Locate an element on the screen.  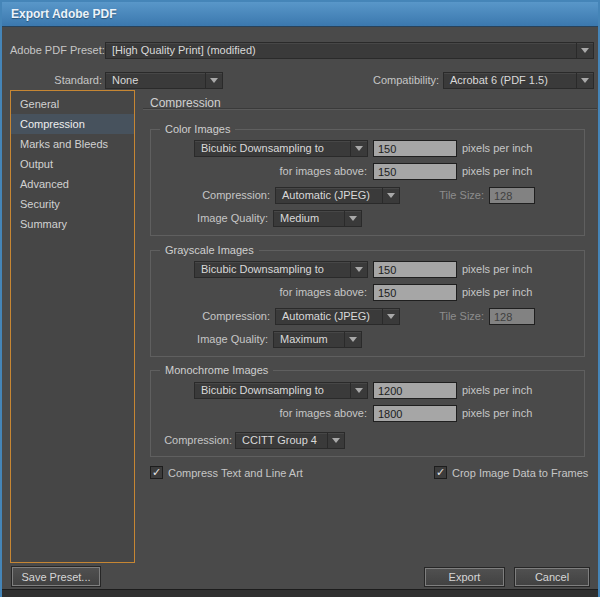
color-downsample-method-dropdown: Bicubic Downsampling to is located at coordinates (281, 148).